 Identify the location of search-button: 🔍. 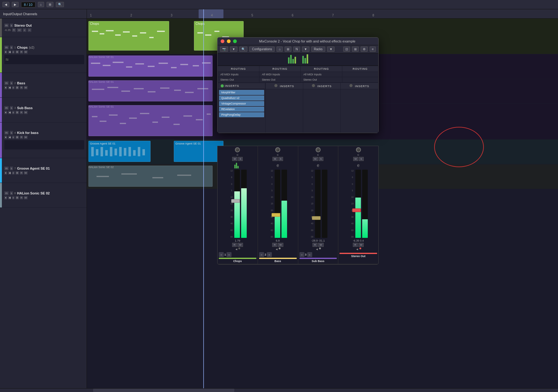
(60, 4).